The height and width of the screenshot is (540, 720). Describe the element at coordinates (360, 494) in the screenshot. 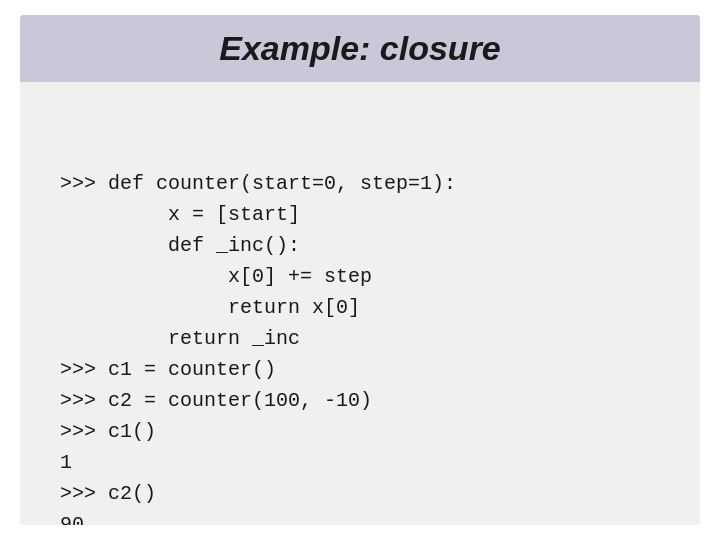

I see `code-line-10: >>> c2()` at that location.